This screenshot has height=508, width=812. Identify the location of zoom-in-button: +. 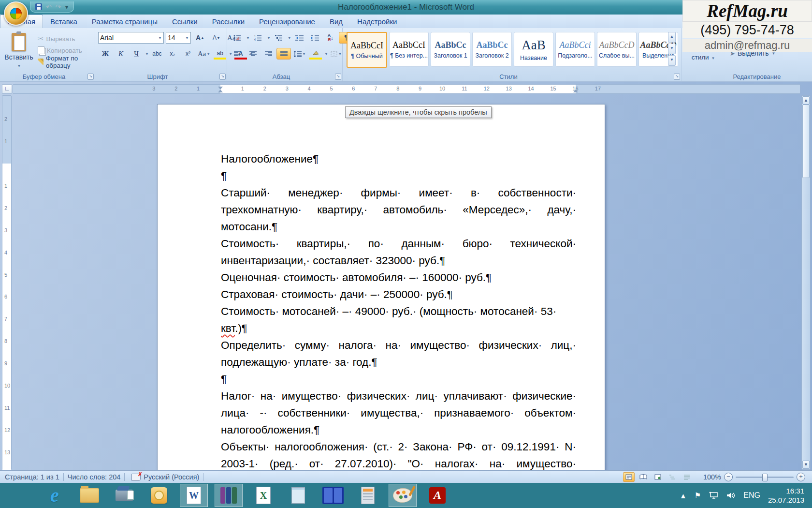
(801, 477).